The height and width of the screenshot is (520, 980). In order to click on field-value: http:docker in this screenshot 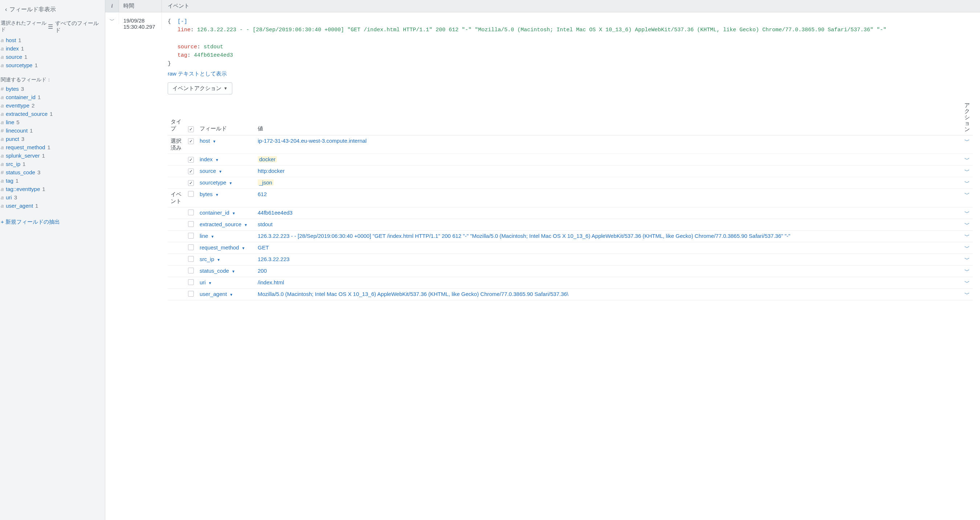, I will do `click(271, 171)`.